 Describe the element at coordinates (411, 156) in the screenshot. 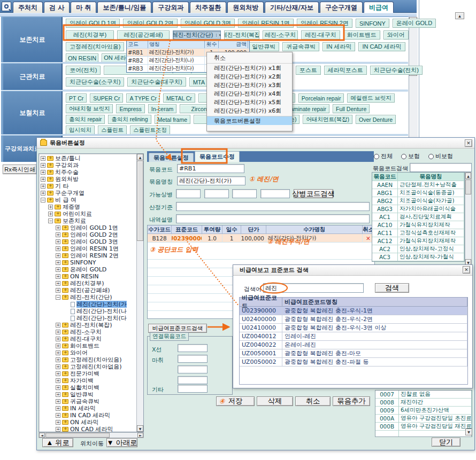

I see `radio-option: 보험` at that location.